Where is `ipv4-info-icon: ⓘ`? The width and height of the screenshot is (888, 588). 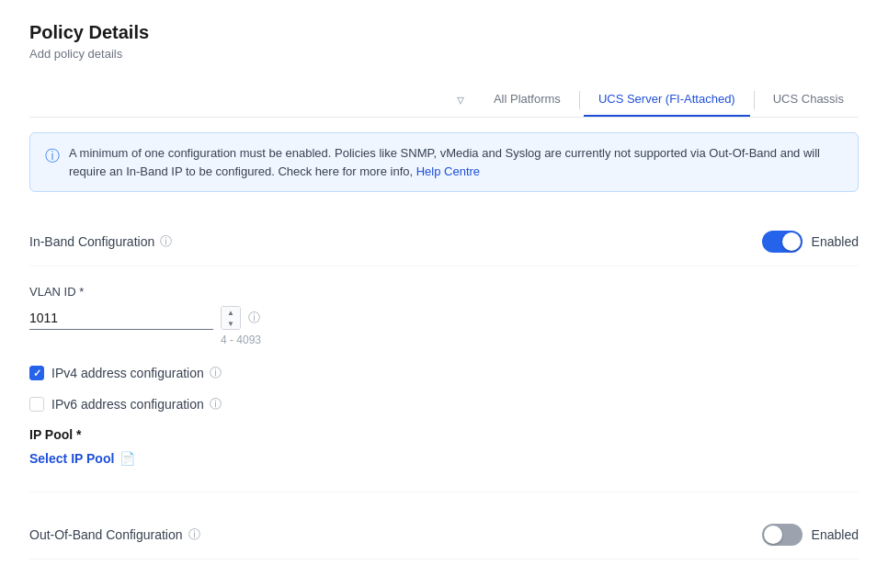
ipv4-info-icon: ⓘ is located at coordinates (215, 373).